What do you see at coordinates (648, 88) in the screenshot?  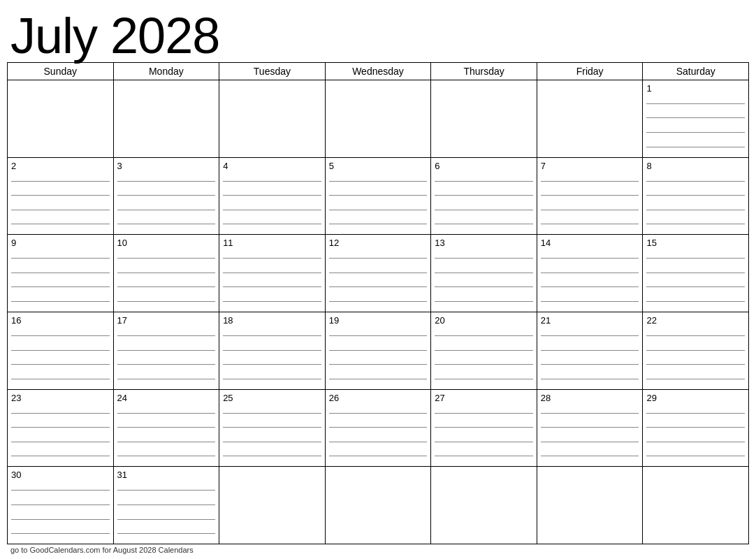 I see `day-number: 1` at bounding box center [648, 88].